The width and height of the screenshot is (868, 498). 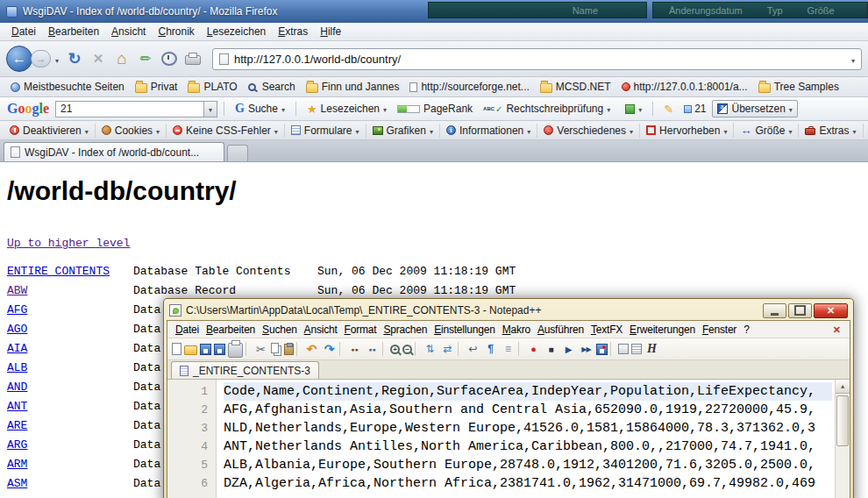 I want to click on webdev-item: Extras, so click(x=829, y=131).